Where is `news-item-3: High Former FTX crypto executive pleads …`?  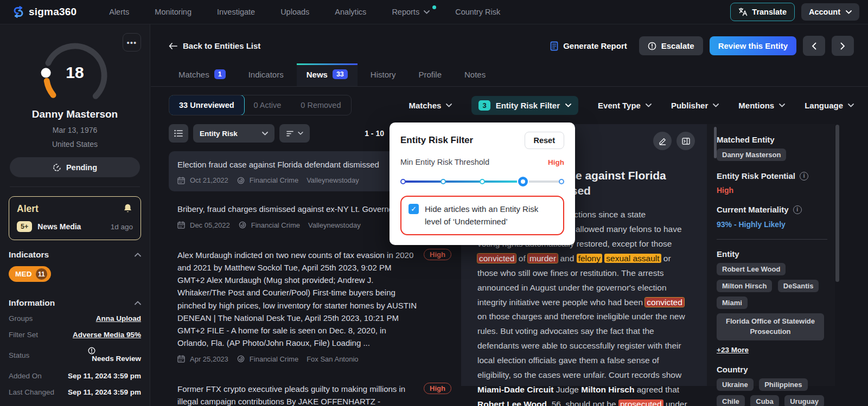 news-item-3: High Former FTX crypto executive pleads … is located at coordinates (311, 391).